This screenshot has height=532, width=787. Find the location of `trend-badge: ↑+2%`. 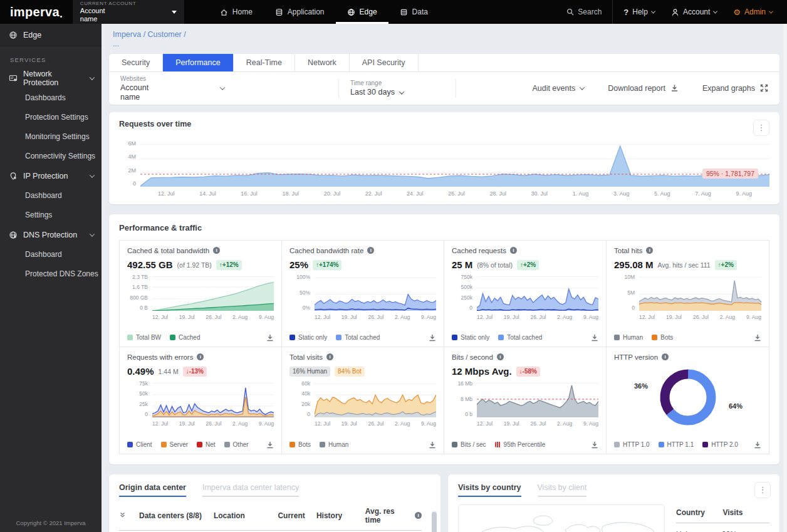

trend-badge: ↑+2% is located at coordinates (528, 265).